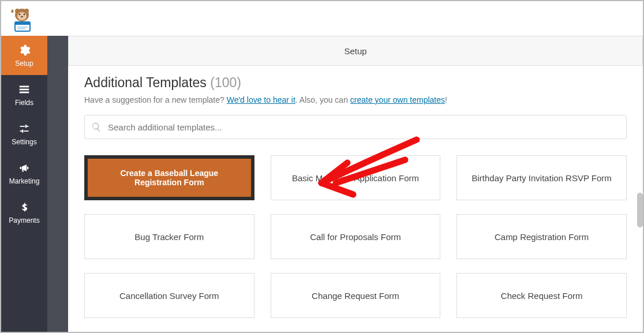 The image size is (644, 333). What do you see at coordinates (355, 295) in the screenshot?
I see `template-label: Change Request Form` at bounding box center [355, 295].